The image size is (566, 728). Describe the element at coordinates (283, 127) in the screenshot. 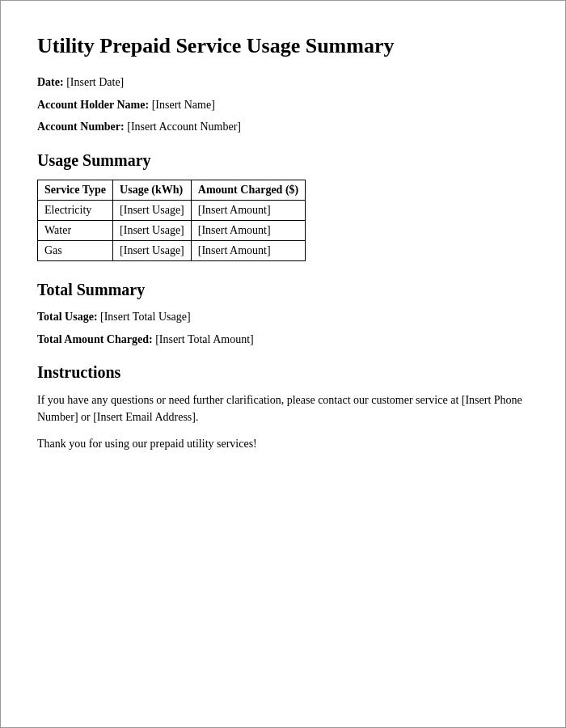

I see `account-number-line: Account Number: [Insert Account Number]` at that location.